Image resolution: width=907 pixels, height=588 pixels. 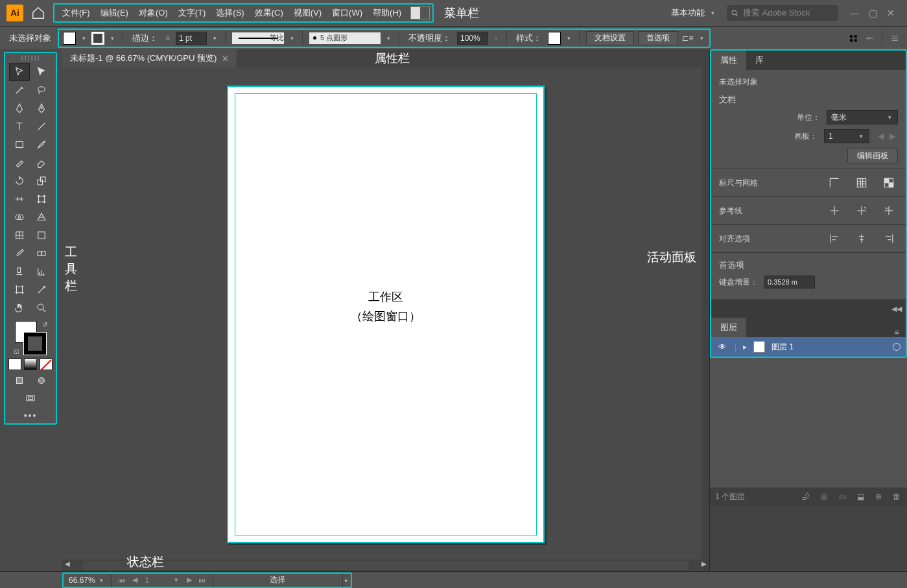 I want to click on lasso-tool, so click(x=41, y=90).